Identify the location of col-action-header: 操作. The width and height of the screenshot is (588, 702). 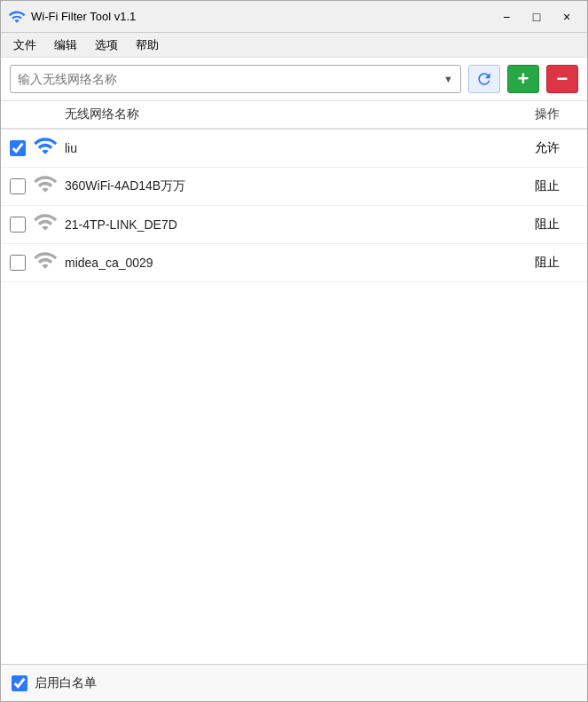
(547, 114).